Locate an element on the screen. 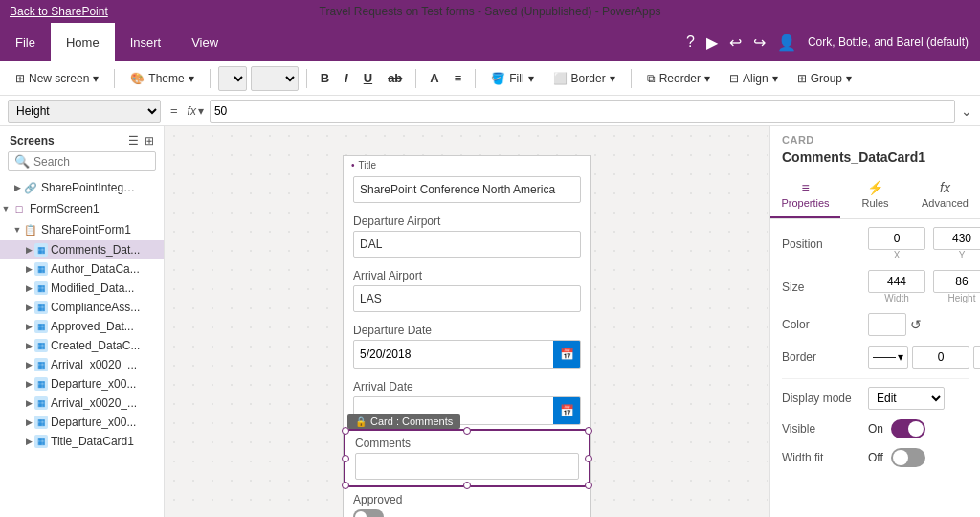 The image size is (980, 517). tree-item-author-data: ▶ ▦ Author_DataCa... is located at coordinates (82, 269).